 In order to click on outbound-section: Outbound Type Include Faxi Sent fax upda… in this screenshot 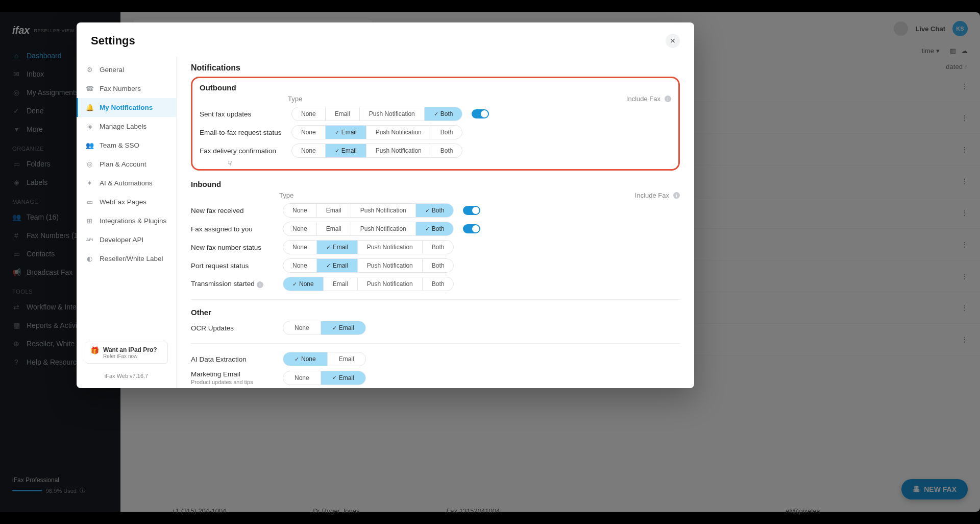, I will do `click(435, 124)`.